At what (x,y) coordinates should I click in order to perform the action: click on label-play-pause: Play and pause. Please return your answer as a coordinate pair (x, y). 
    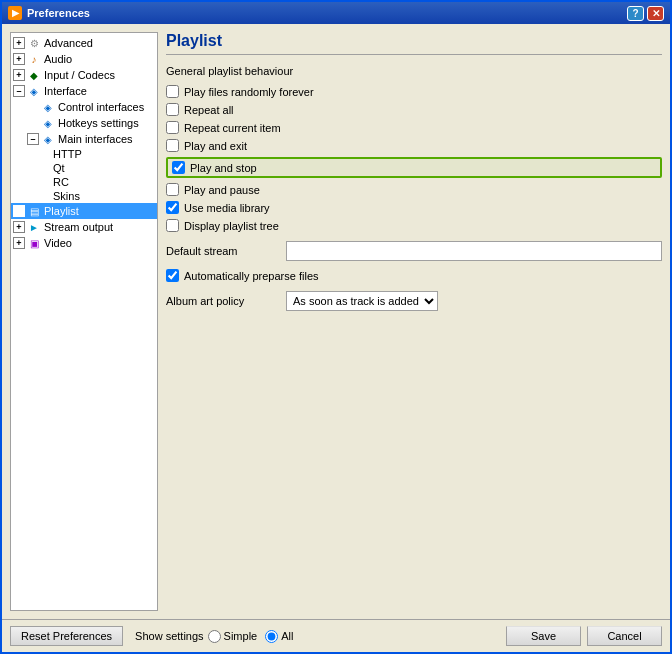
    Looking at the image, I should click on (222, 190).